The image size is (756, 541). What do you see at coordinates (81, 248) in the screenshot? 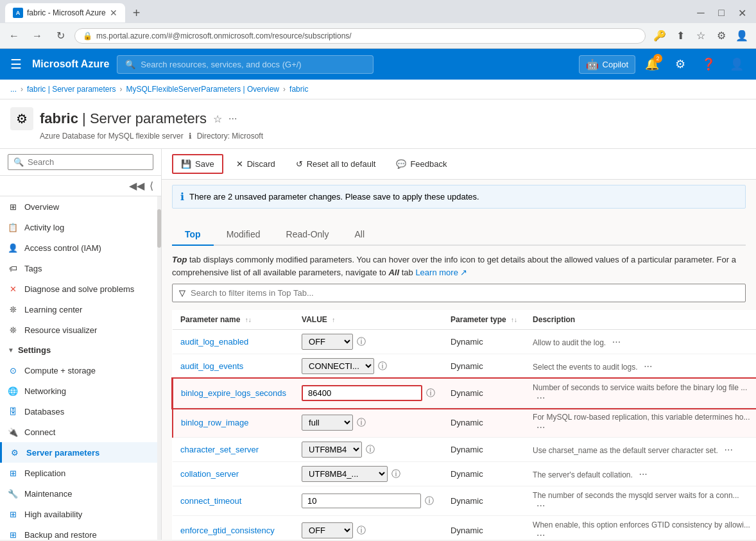
I see `sidebar-item-access-control: 👤 Access control (IAM)` at bounding box center [81, 248].